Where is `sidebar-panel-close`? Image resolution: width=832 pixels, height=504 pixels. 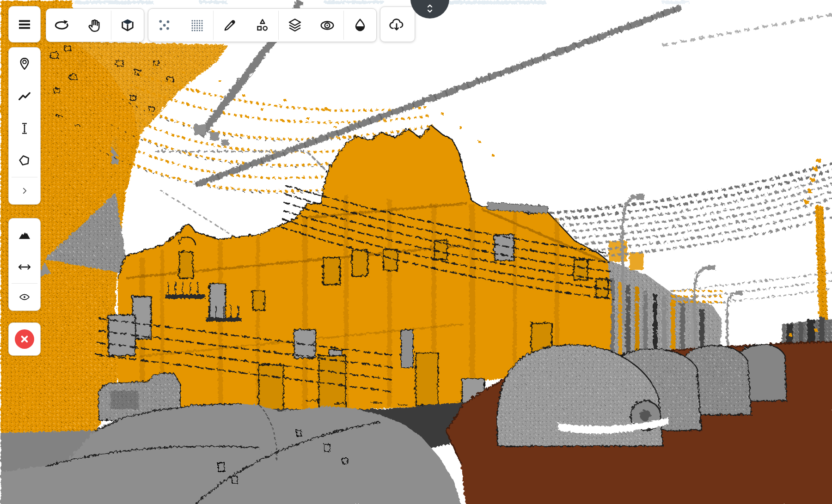
sidebar-panel-close is located at coordinates (24, 339).